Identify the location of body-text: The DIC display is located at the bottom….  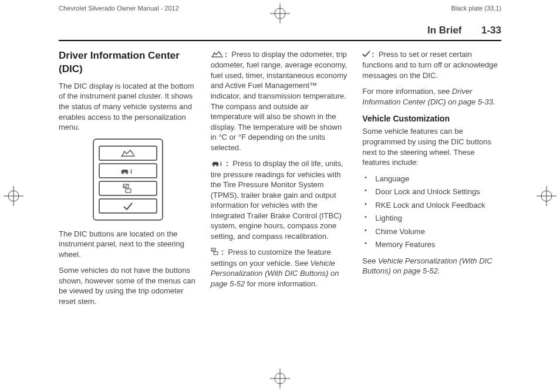
(128, 107).